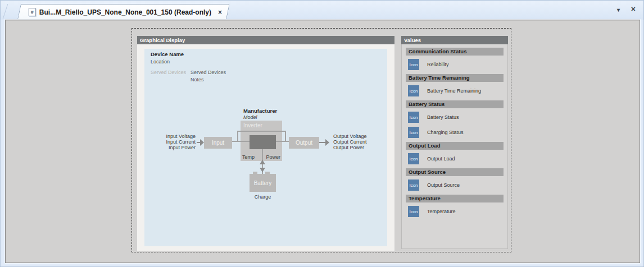 The image size is (644, 267). Describe the element at coordinates (438, 65) in the screenshot. I see `value-label: Reliability` at that location.